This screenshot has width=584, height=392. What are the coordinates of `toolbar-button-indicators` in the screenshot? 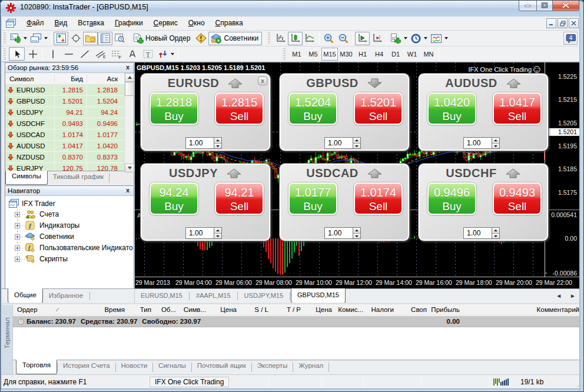 It's located at (399, 39).